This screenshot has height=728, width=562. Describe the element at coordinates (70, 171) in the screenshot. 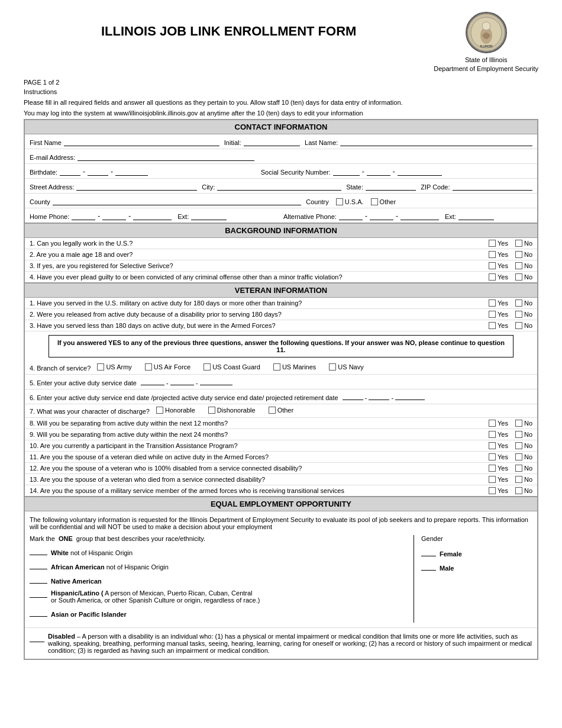

I see `birth-month-input` at that location.